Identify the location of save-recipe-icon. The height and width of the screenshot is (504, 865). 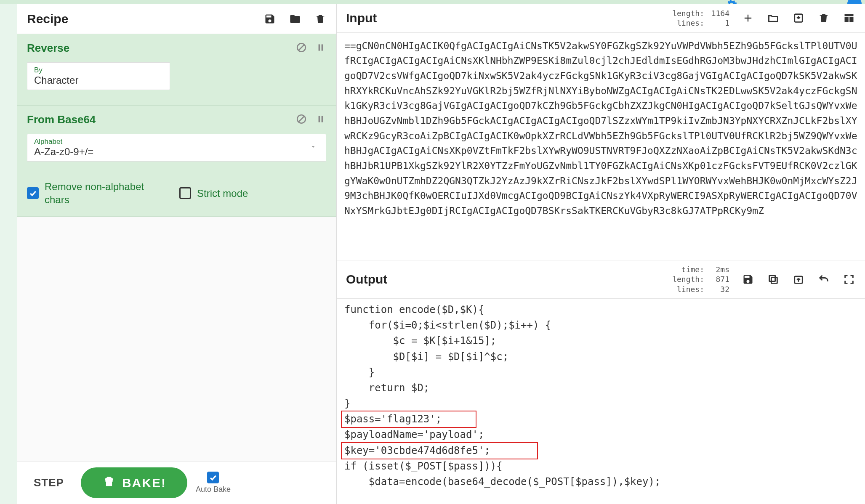
(270, 19).